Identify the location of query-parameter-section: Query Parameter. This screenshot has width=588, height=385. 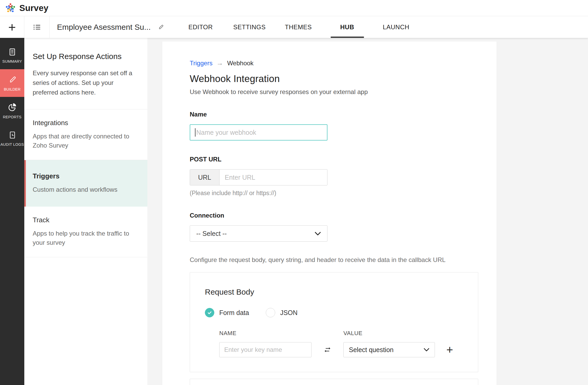
(334, 382).